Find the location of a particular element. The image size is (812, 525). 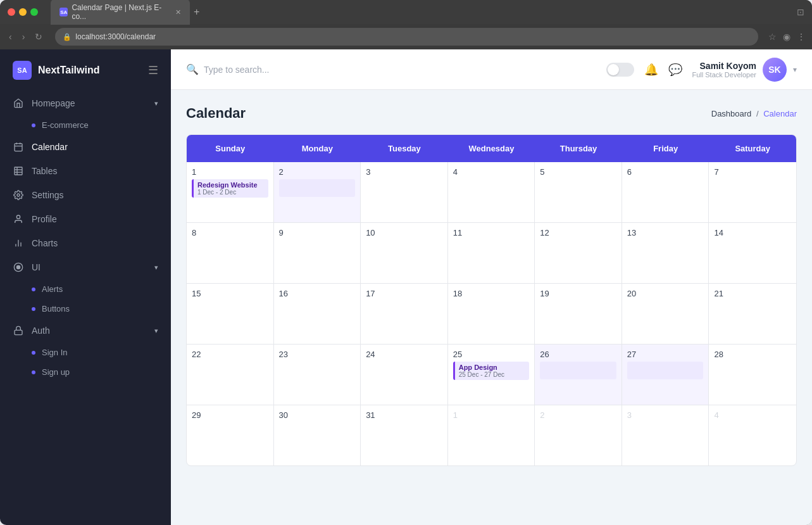

extension-icon: ◉ is located at coordinates (787, 37).